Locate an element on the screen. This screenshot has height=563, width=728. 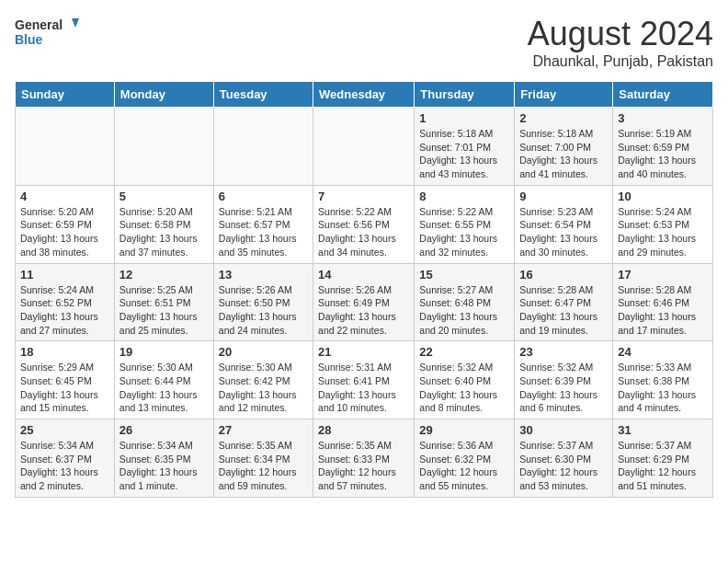
calendar-day-cell: 21Sunrise: 5:31 AM Sunset: 6:41 PM Dayli… is located at coordinates (364, 381).